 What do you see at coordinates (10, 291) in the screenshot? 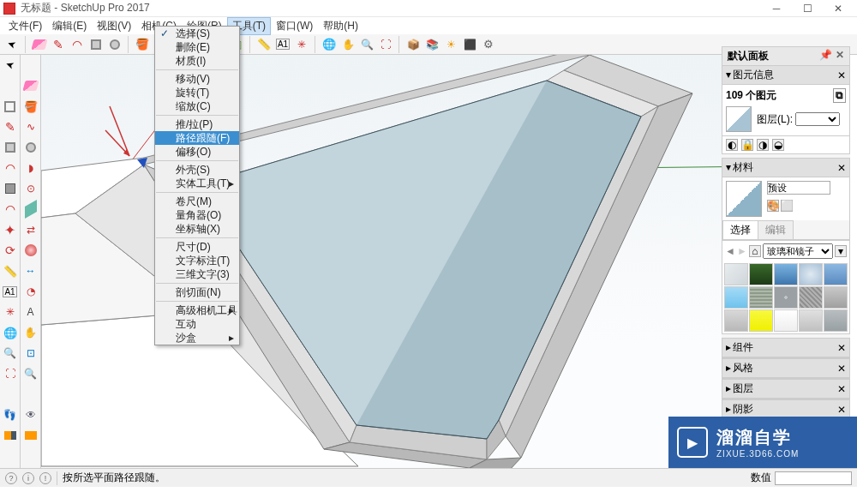
I see `text2-icon` at bounding box center [10, 291].